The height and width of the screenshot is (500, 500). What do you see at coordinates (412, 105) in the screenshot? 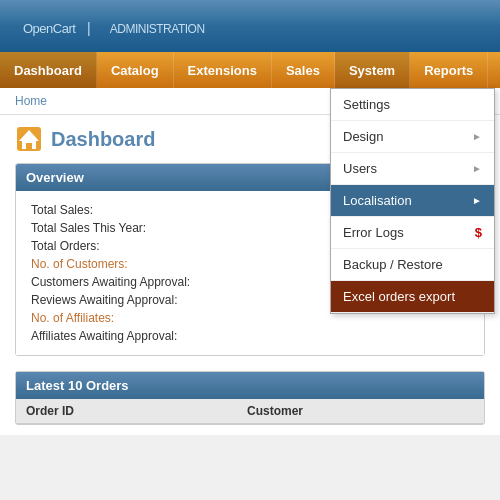
I see `dropdown-settings: Settings` at bounding box center [412, 105].